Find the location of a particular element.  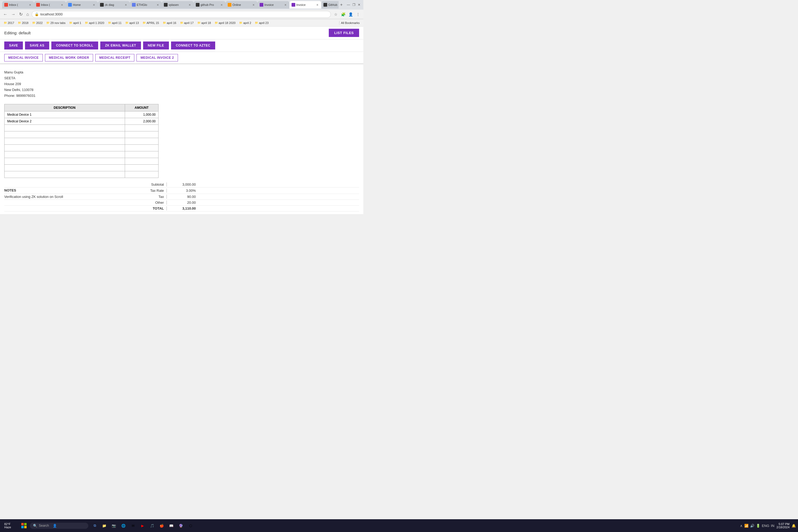

bookmark-item-7: 📁april 13 is located at coordinates (132, 23).